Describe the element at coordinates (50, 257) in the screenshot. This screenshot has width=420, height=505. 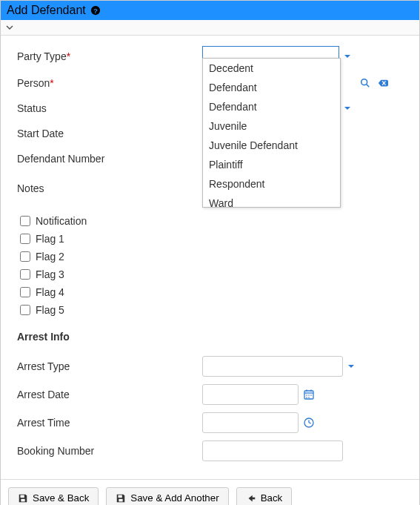
I see `checkbox-flag2-label: Flag 2` at that location.